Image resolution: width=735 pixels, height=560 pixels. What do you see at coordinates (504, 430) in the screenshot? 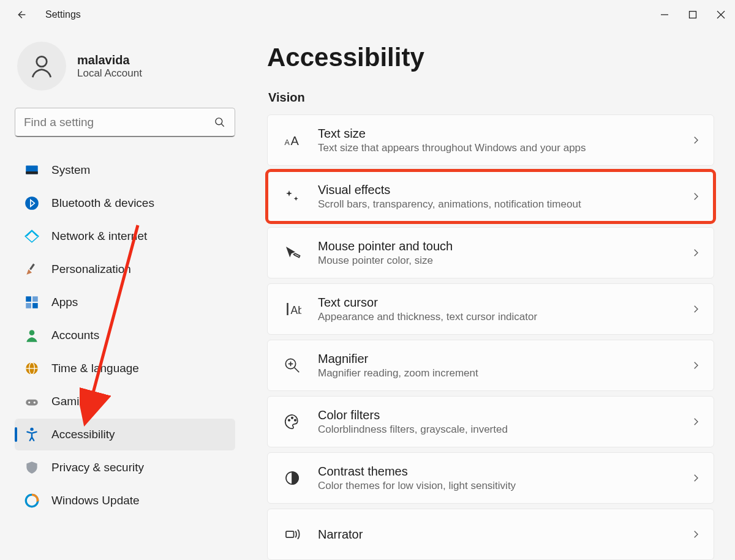
I see `card-sub: Colorblindness filters, grayscale, inver…` at bounding box center [504, 430].